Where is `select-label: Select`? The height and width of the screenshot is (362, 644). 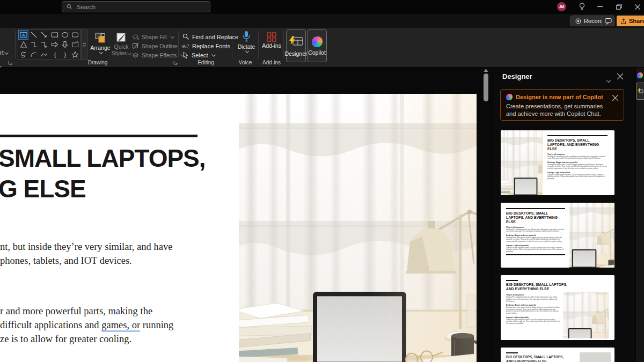 select-label: Select is located at coordinates (200, 55).